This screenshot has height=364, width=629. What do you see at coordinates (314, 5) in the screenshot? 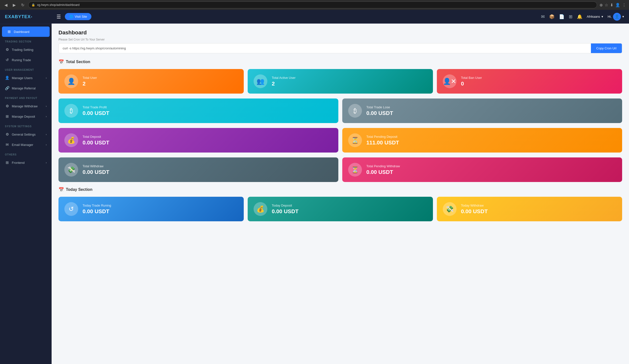
I see `browser-bar: ◀ ▶ ↻ 🔒 xg.hwym.shop/admin/dashboard ⊕ ☆…` at bounding box center [314, 5].